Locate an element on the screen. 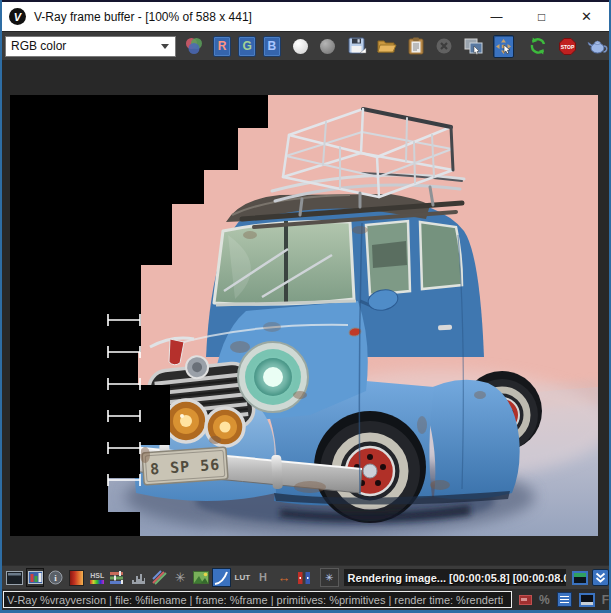 The width and height of the screenshot is (611, 613). f-label: F is located at coordinates (606, 600).